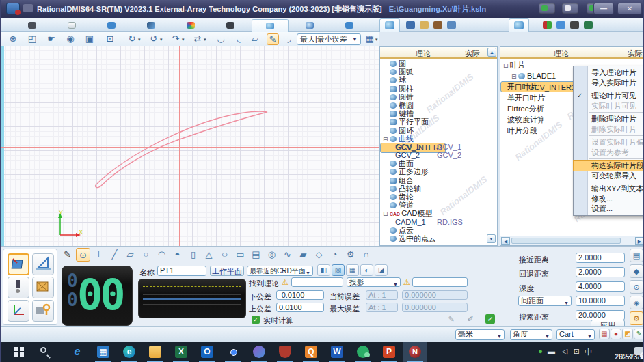 The width and height of the screenshot is (644, 362). Describe the element at coordinates (389, 352) in the screenshot. I see `taskbar-powerpoint: P` at that location.